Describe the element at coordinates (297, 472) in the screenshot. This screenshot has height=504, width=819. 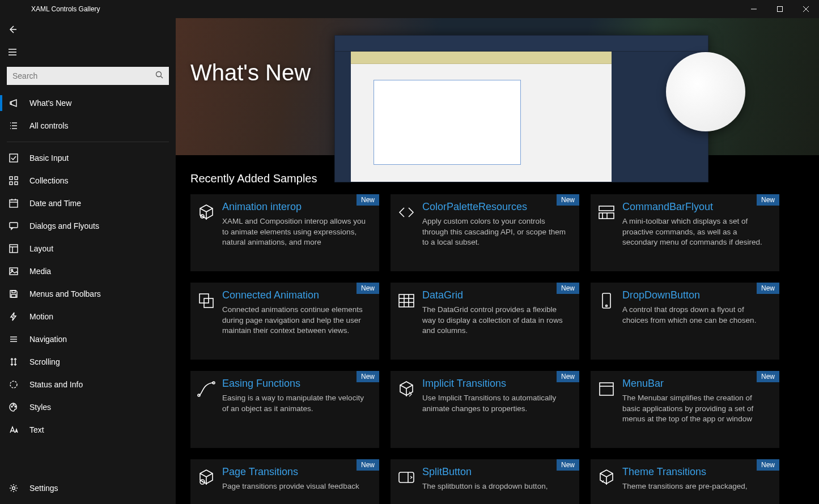
I see `card-title: Page Transitions` at that location.